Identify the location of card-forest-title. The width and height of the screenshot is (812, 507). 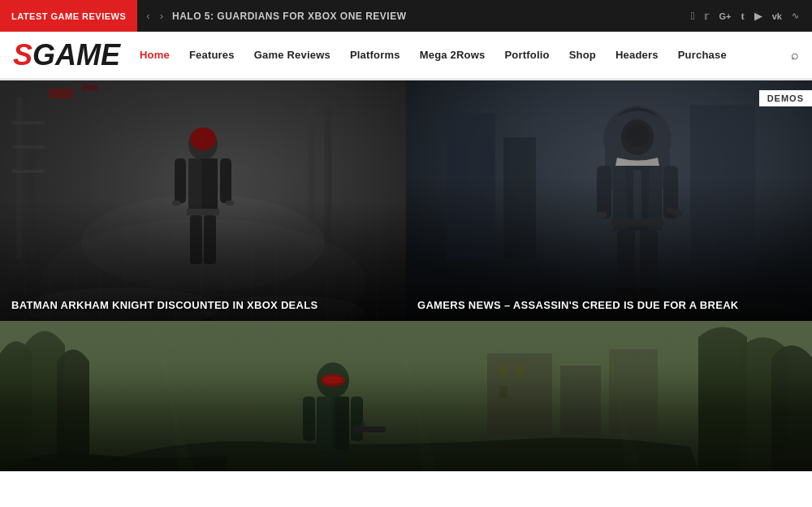
(406, 462).